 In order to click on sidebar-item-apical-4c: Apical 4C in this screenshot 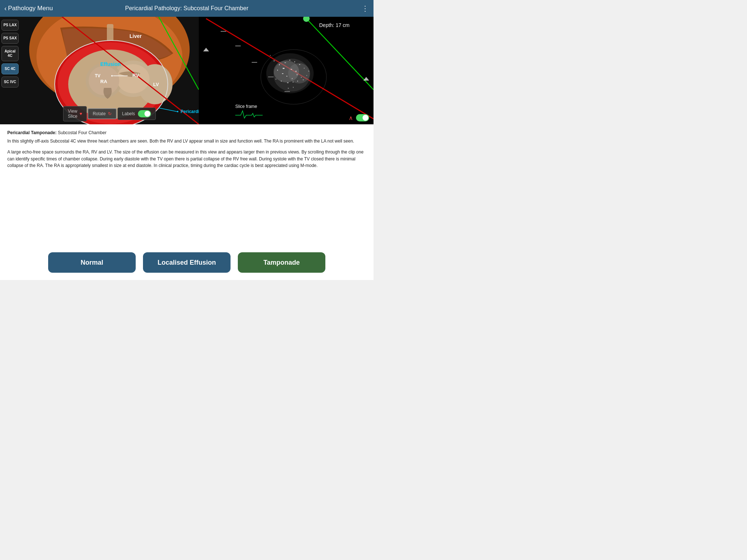, I will do `click(10, 54)`.